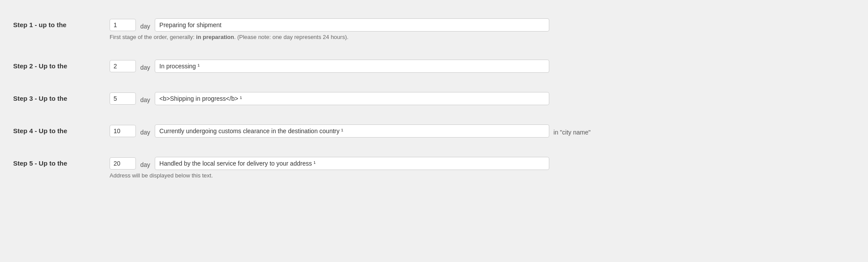 The width and height of the screenshot is (868, 262). Describe the element at coordinates (146, 99) in the screenshot. I see `step-day-label-3: day` at that location.